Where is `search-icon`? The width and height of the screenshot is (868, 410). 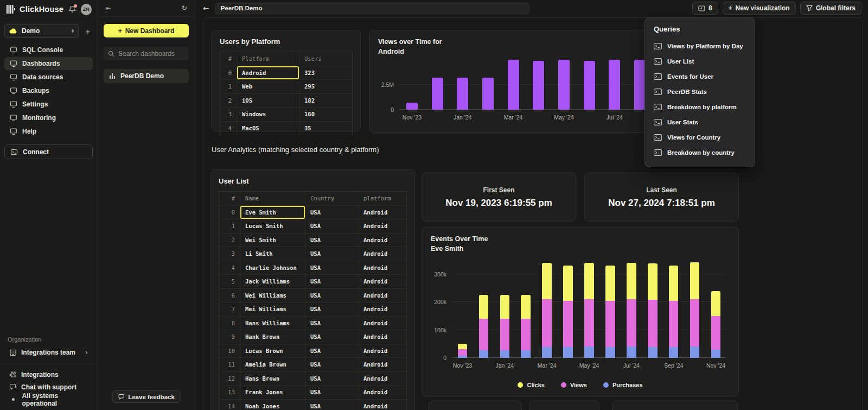
search-icon is located at coordinates (111, 54).